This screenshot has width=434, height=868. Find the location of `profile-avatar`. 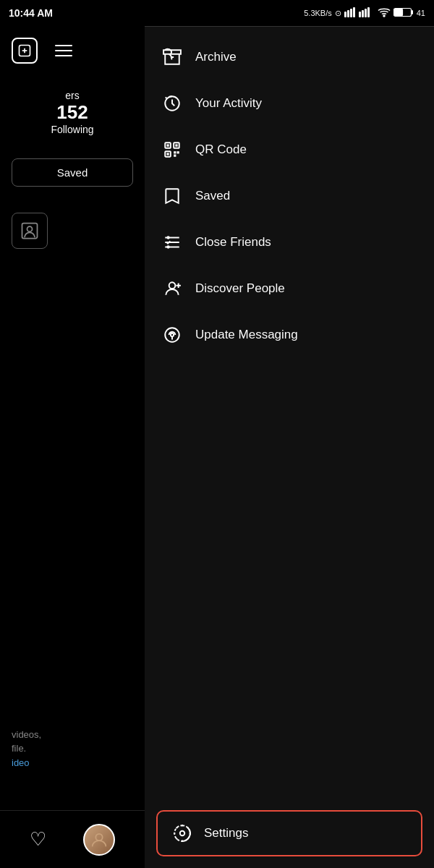

profile-avatar is located at coordinates (99, 840).